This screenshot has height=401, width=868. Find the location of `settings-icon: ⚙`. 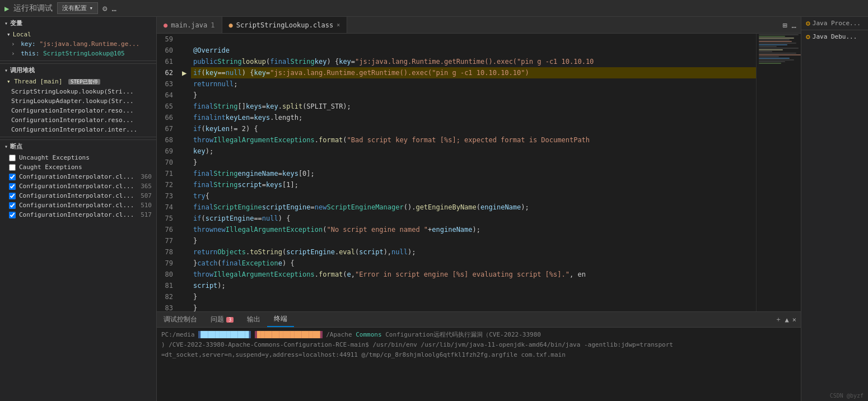

settings-icon: ⚙ is located at coordinates (105, 8).